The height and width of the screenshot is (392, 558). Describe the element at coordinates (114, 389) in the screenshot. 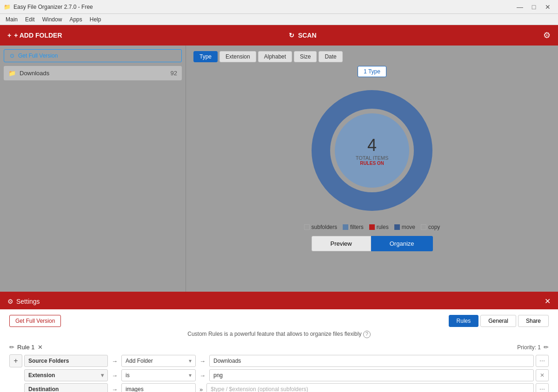

I see `arrow-icon-5: →` at that location.